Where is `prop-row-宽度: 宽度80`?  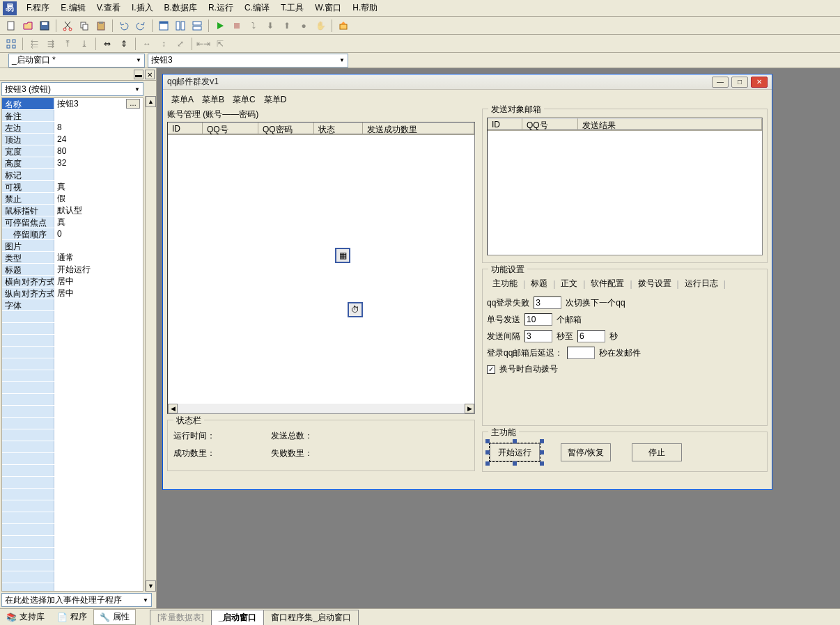 prop-row-宽度: 宽度80 is located at coordinates (72, 152).